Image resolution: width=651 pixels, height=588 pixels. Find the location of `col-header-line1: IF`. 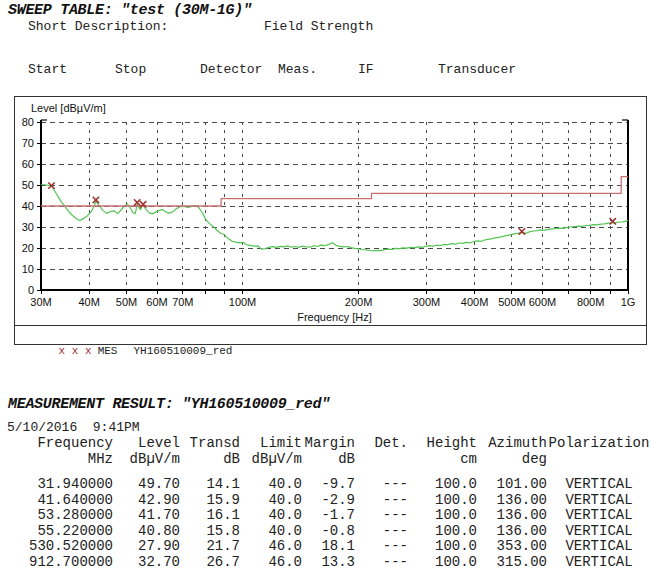

col-header-line1: IF is located at coordinates (386, 70).